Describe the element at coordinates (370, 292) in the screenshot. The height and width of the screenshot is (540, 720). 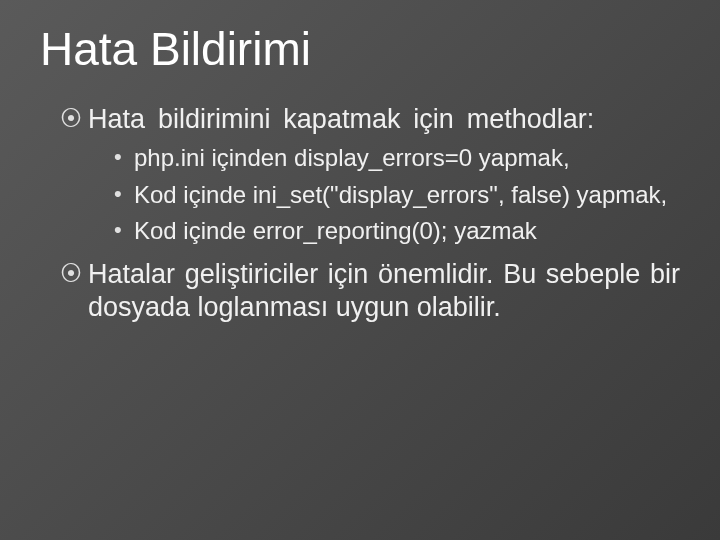
I see `bullet-item: Hatalar geliştiriciler için önemlidir. B…` at that location.